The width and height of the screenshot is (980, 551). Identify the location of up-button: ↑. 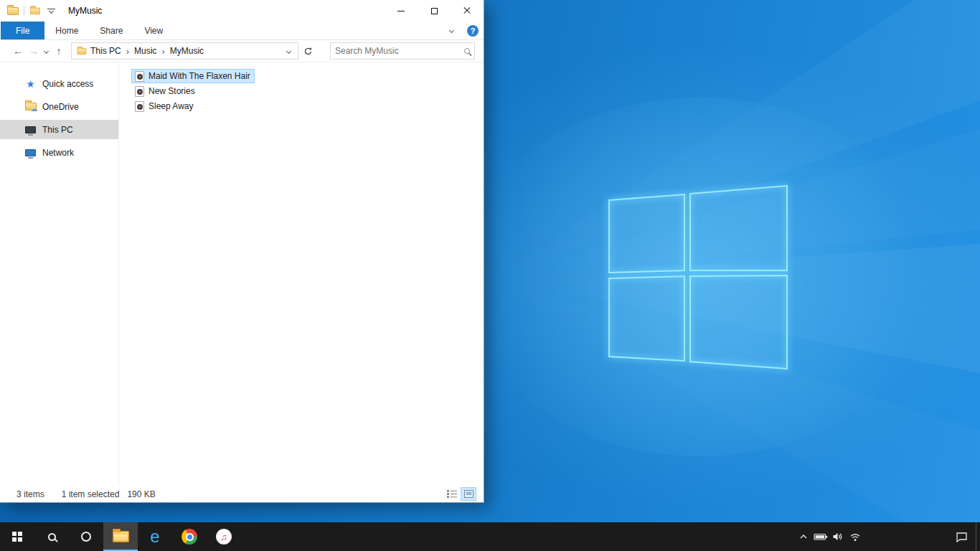
(59, 51).